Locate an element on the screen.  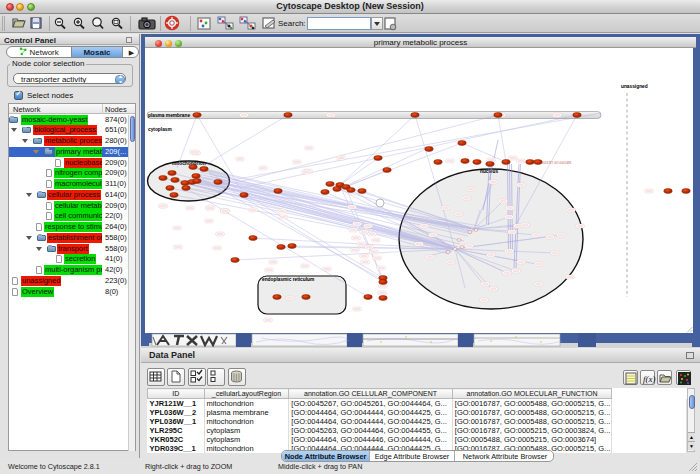
svg-text: mitochondrion is located at coordinates (189, 164).